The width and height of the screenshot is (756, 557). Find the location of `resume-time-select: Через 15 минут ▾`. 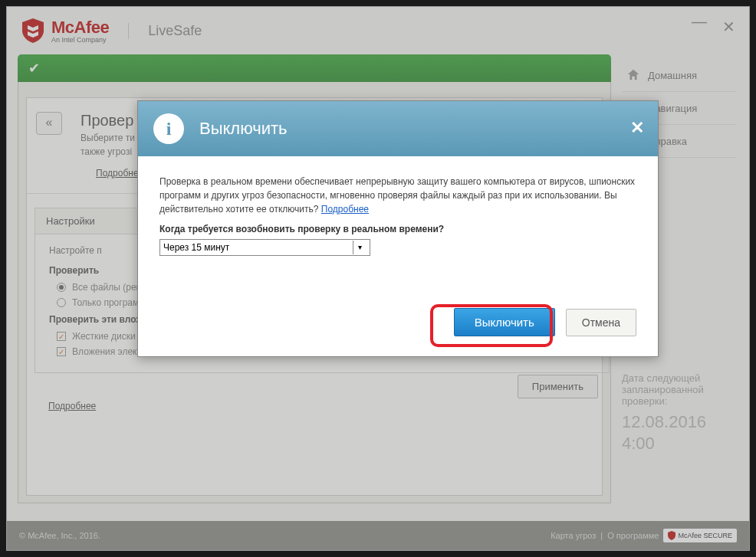

resume-time-select: Через 15 минут ▾ is located at coordinates (265, 247).